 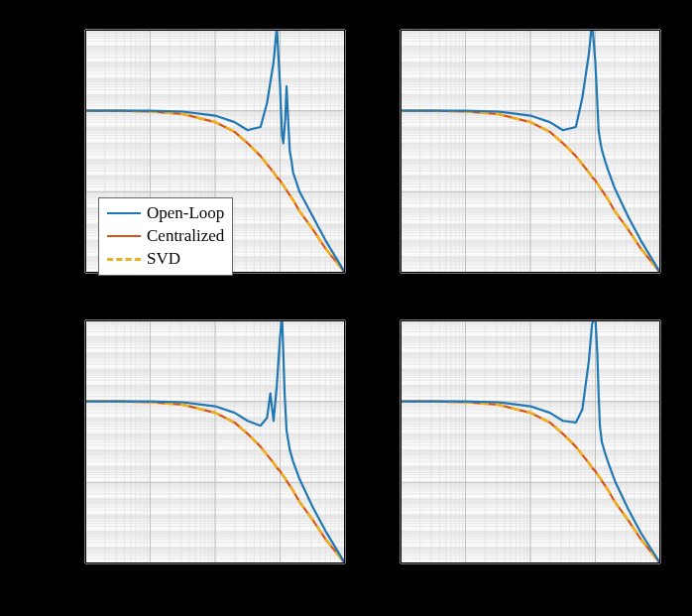 I want to click on legend-label-open-loop: Open-Loop, so click(x=185, y=214).